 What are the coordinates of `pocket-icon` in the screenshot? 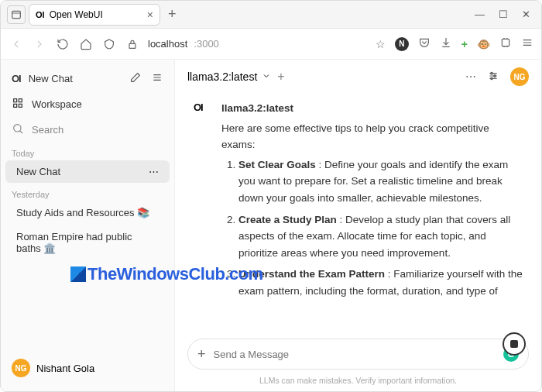 It's located at (424, 43).